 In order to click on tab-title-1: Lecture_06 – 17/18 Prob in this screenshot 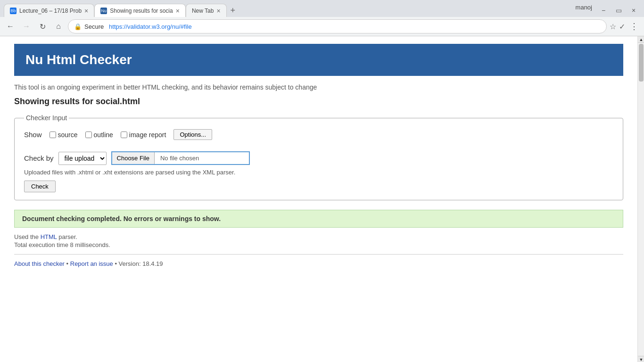, I will do `click(50, 11)`.